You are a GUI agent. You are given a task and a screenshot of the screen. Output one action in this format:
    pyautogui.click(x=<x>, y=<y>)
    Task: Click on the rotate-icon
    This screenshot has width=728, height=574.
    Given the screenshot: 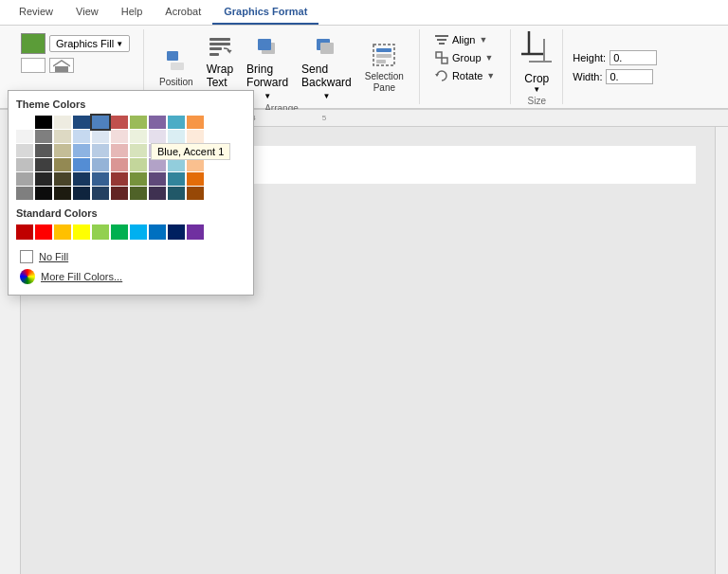 What is the action you would take?
    pyautogui.click(x=442, y=76)
    